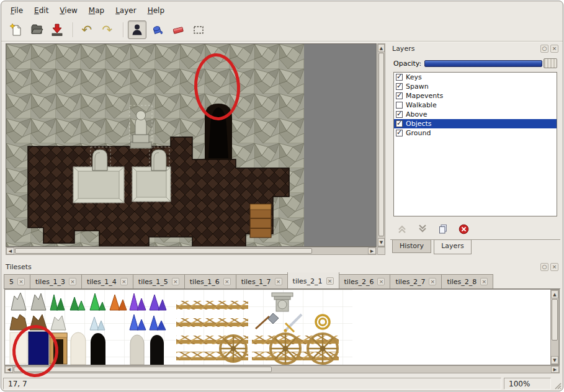  What do you see at coordinates (178, 30) in the screenshot?
I see `eraser-icon` at bounding box center [178, 30].